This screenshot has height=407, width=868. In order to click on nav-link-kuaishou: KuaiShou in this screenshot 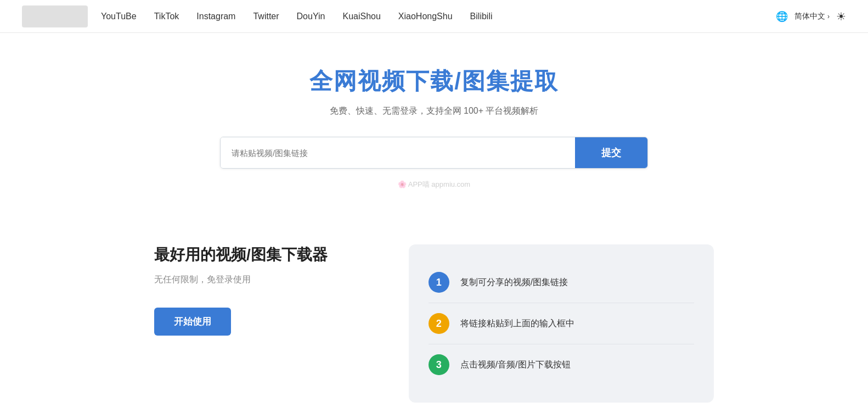, I will do `click(361, 16)`.